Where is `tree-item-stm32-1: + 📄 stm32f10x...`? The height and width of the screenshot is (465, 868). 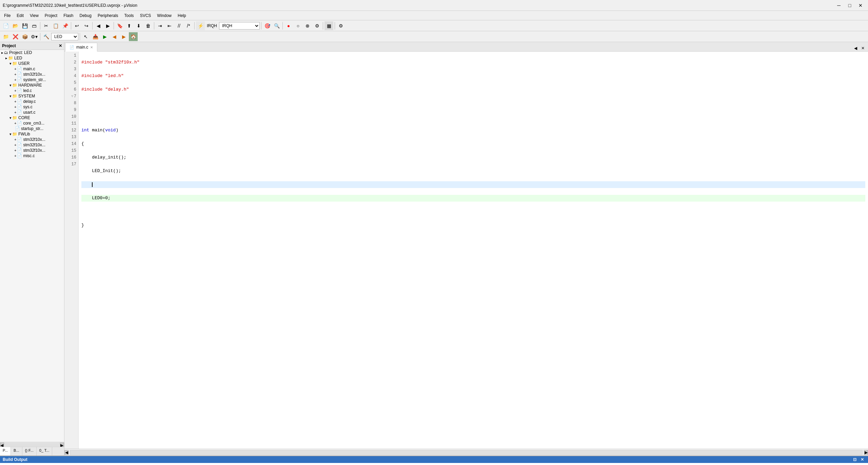 tree-item-stm32-1: + 📄 stm32f10x... is located at coordinates (32, 140).